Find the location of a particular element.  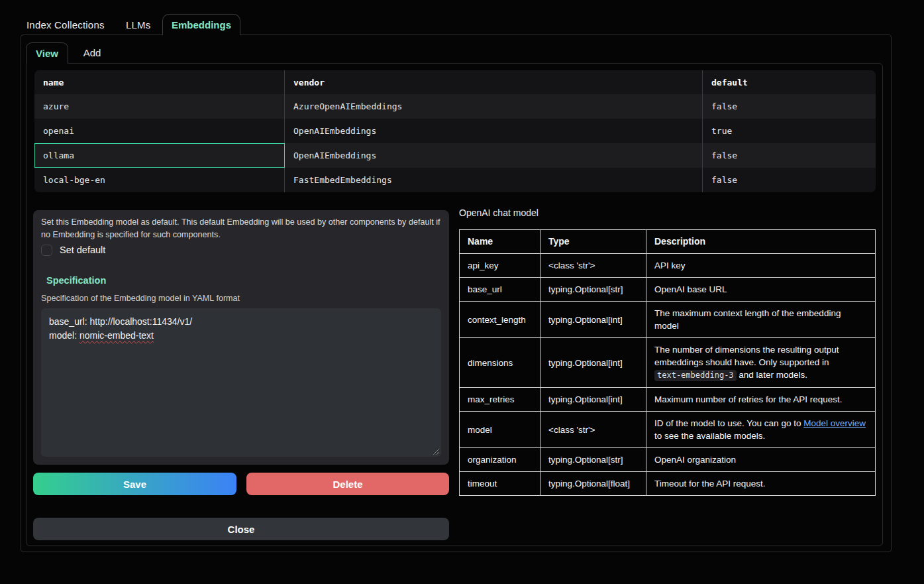

column-header-vendor: vendor is located at coordinates (494, 82).